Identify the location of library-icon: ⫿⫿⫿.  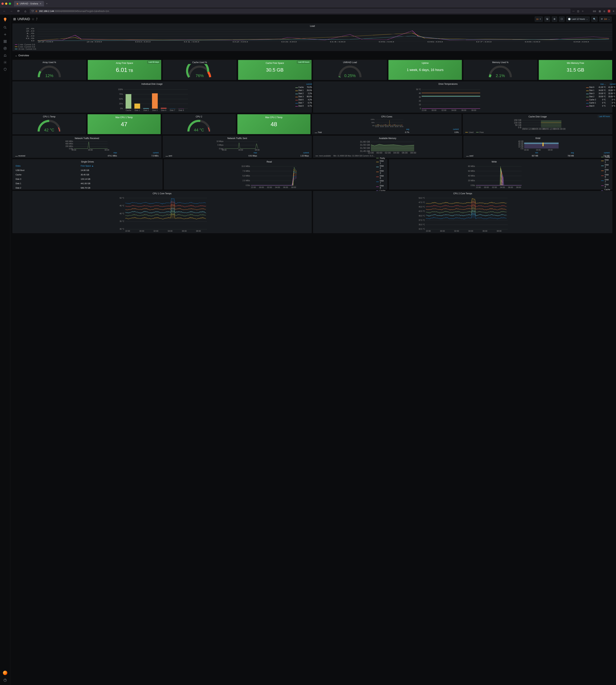
(594, 11).